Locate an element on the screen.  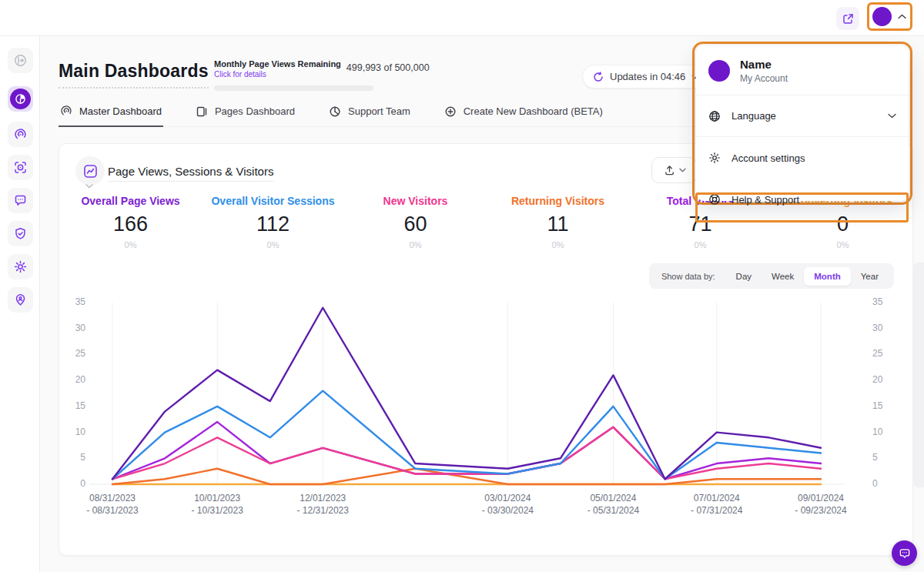
sidebar-item-visitor-location is located at coordinates (20, 300).